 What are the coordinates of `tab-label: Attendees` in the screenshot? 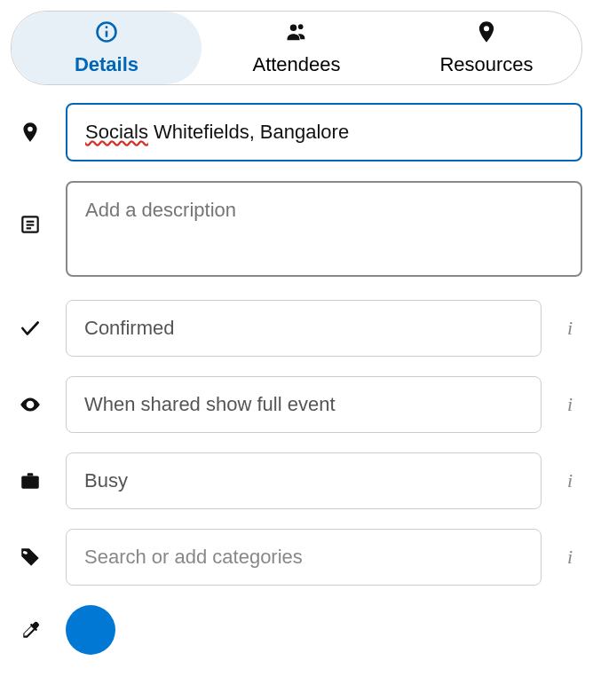 It's located at (296, 65).